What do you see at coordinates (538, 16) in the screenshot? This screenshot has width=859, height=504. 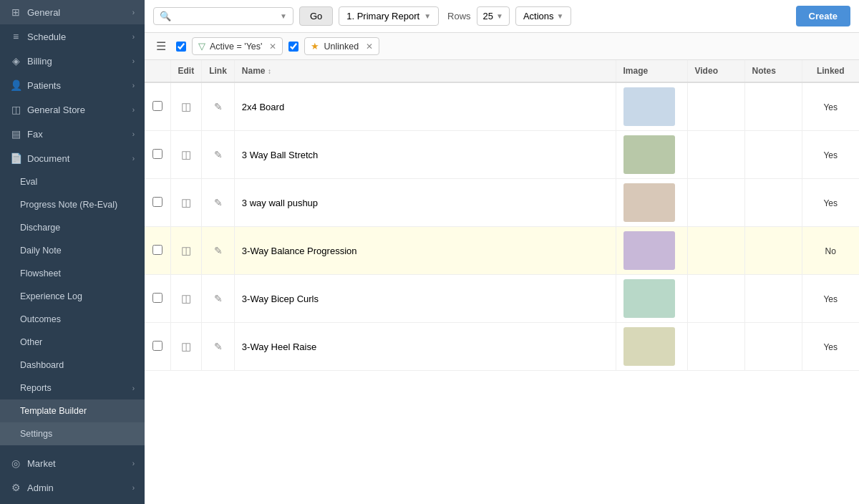 I see `actions-label: Actions` at bounding box center [538, 16].